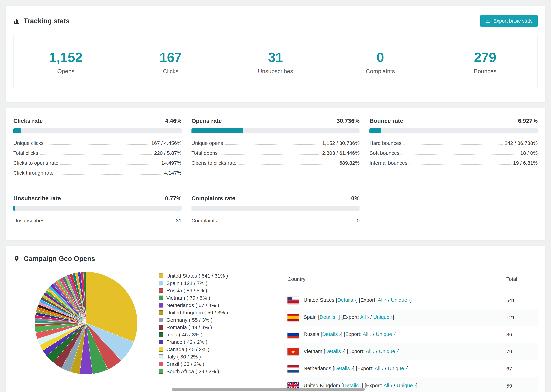  Describe the element at coordinates (411, 300) in the screenshot. I see `geo-table-row-united-states: United States [Details ›] [Export: All ›…` at that location.